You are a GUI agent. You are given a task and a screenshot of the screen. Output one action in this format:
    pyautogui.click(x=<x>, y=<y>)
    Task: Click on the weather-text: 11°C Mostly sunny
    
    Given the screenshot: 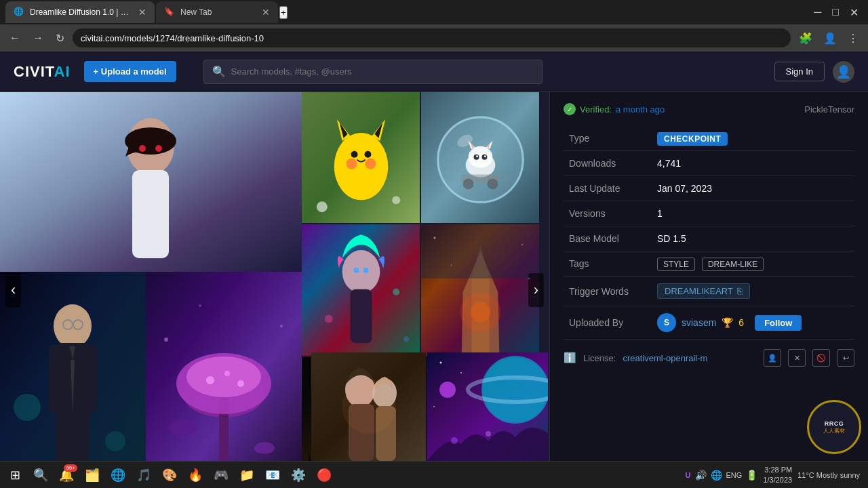 What is the action you would take?
    pyautogui.click(x=829, y=475)
    